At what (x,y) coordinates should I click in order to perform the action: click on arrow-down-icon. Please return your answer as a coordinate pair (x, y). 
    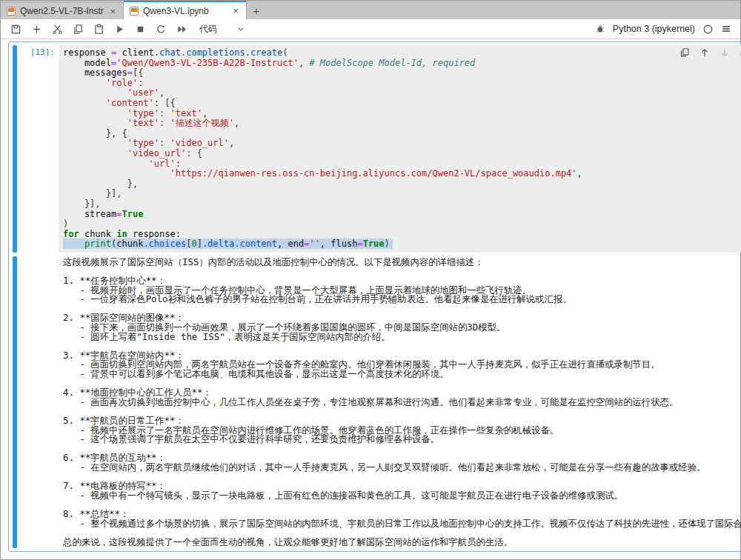
    Looking at the image, I should click on (725, 53).